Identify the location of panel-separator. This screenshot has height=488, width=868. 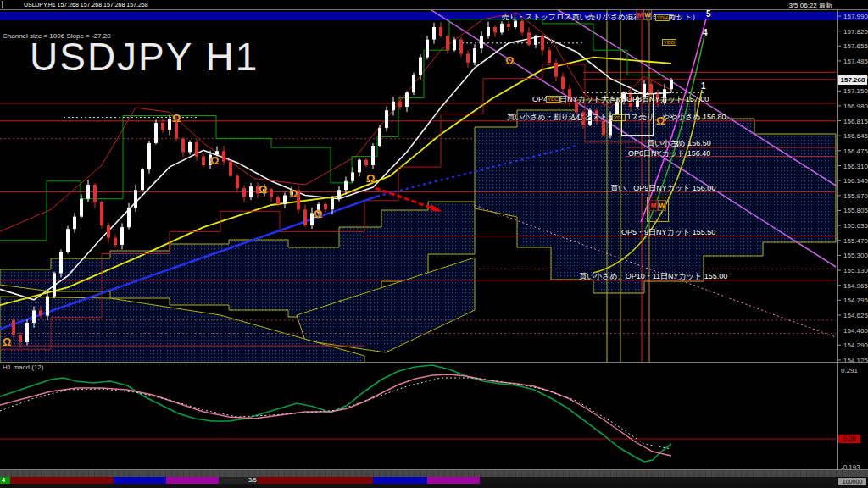
(434, 363).